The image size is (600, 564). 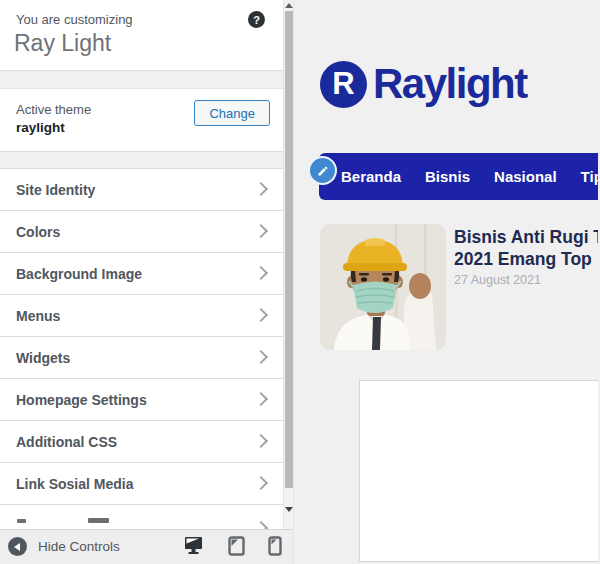 What do you see at coordinates (448, 176) in the screenshot?
I see `nav-item-bisnis: Bisnis` at bounding box center [448, 176].